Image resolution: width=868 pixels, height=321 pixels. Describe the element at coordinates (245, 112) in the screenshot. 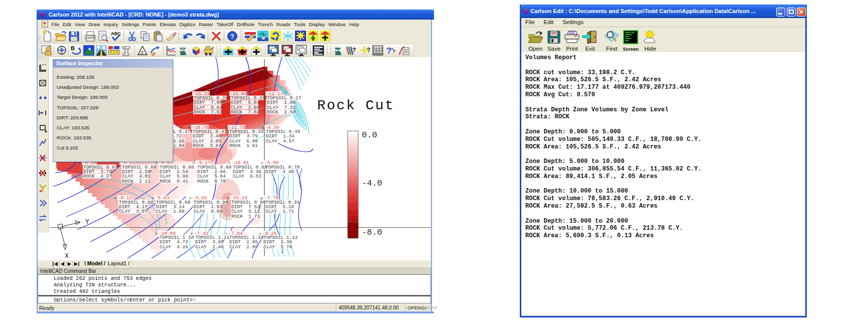

I see `svg-text: ROCK 7.02` at that location.